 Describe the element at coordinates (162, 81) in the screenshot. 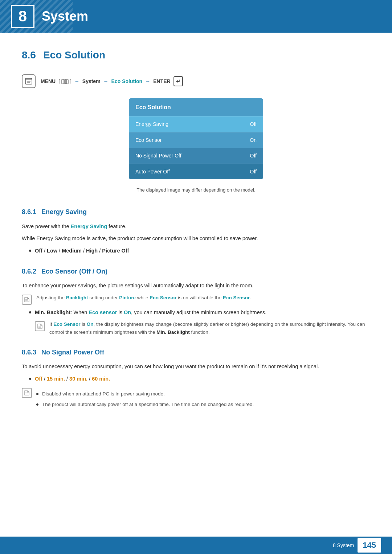

I see `enter-label: ENTER` at that location.